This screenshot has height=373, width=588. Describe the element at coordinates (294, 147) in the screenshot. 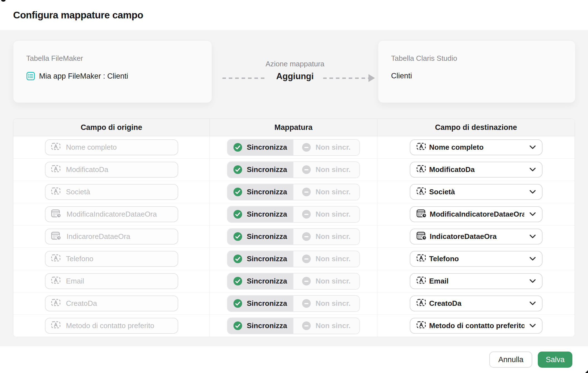

I see `table-row: Nome completo Sincronizza Non sincr.` at that location.